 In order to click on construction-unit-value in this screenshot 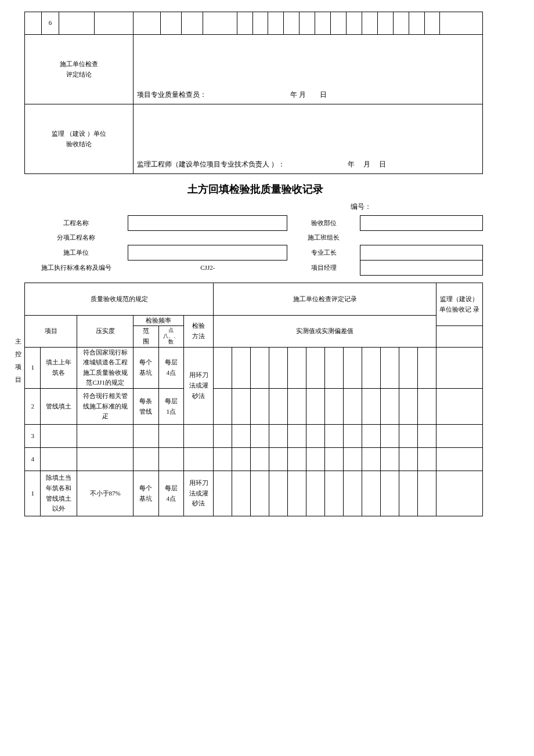, I will do `click(208, 253)`.